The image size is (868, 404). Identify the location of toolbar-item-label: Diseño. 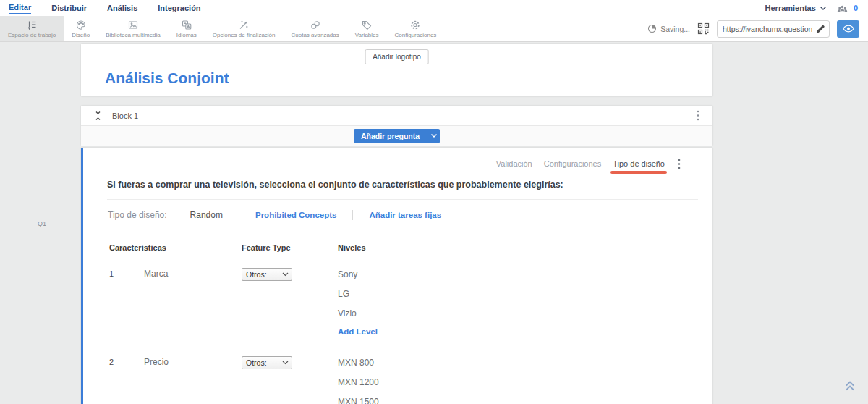
(81, 35).